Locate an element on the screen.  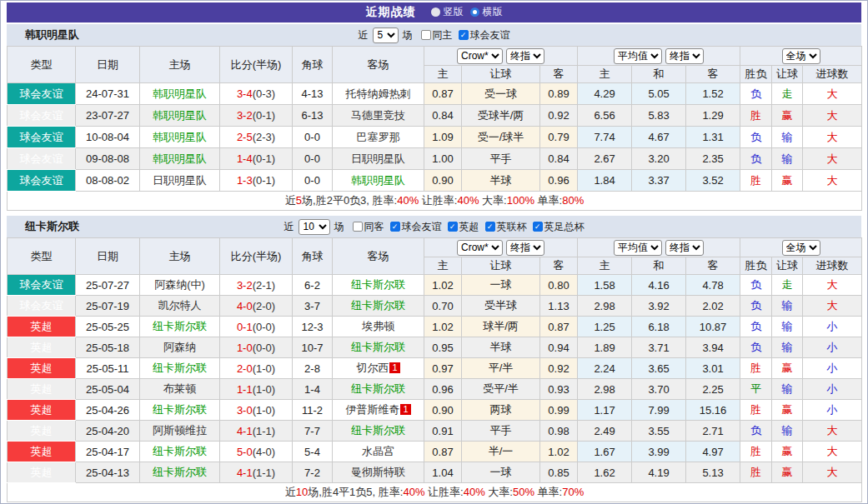
match-row: 英超25-04-17纽卡斯尔联5-0(4-0)5-4水晶宫0.87半/一1.02… is located at coordinates (435, 452).